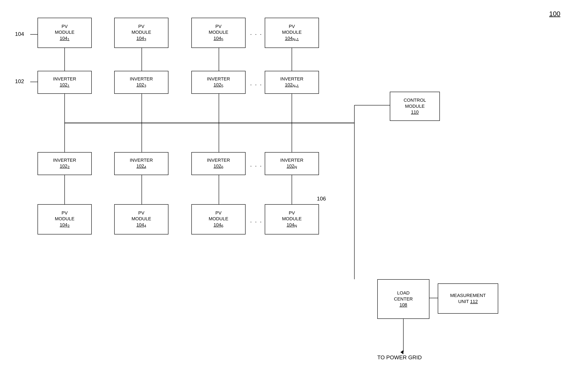 This screenshot has width=577, height=392. Describe the element at coordinates (400, 357) in the screenshot. I see `to-power-grid-label: TO POWER GRID` at that location.